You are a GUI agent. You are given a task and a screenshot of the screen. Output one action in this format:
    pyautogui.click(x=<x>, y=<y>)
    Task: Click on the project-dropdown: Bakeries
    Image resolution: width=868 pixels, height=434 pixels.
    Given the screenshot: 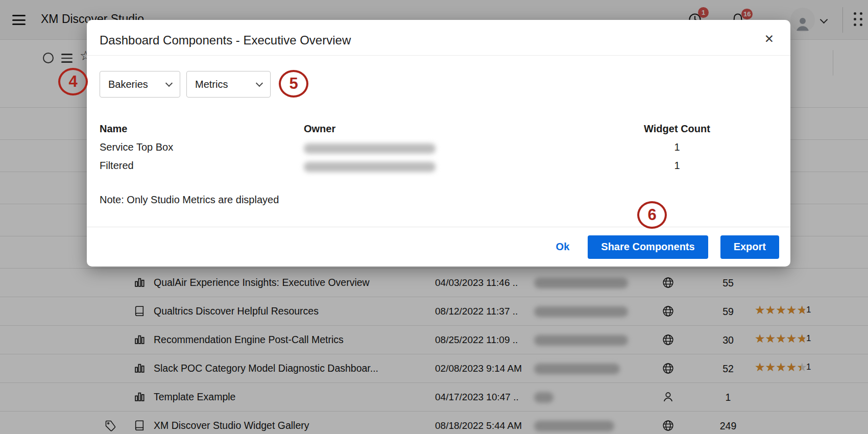 What is the action you would take?
    pyautogui.click(x=140, y=84)
    